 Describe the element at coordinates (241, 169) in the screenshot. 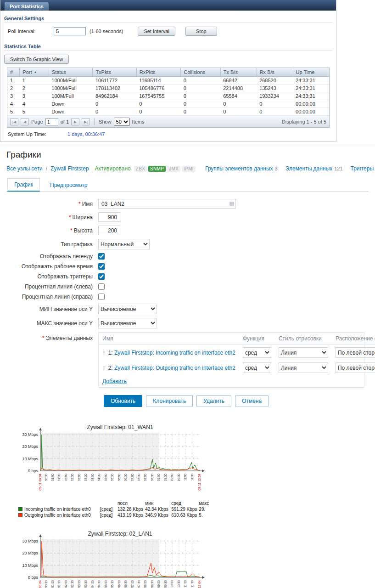

I see `host-nav-link: Группы элементов данных3` at that location.